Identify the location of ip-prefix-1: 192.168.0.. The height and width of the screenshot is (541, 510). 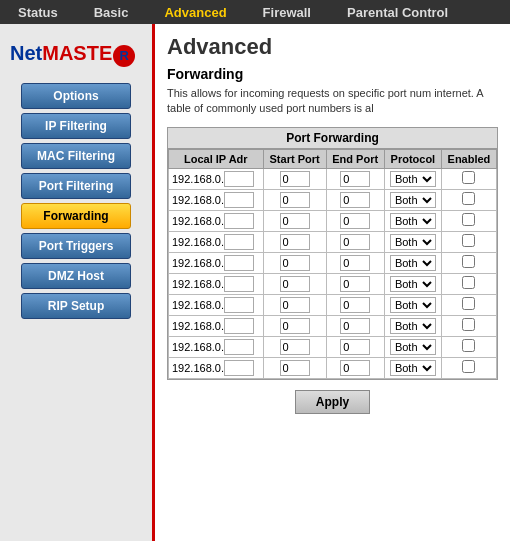
(198, 200).